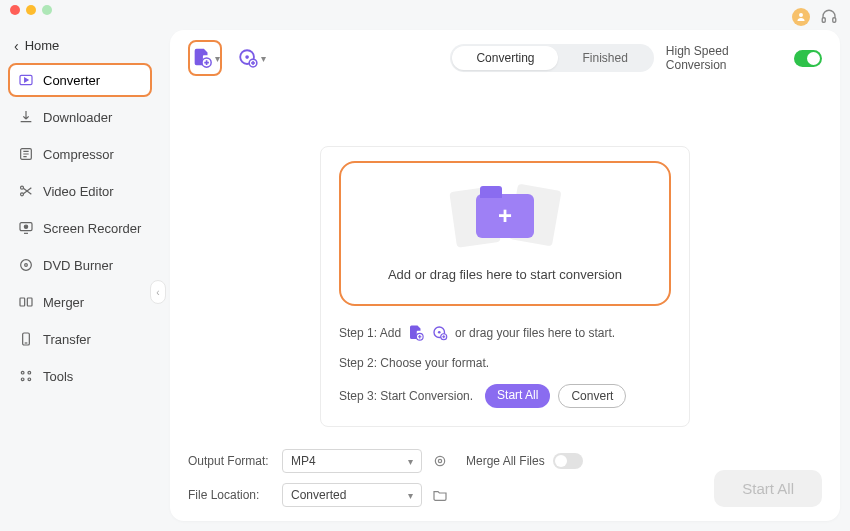  What do you see at coordinates (505, 363) in the screenshot?
I see `step-2-row: Step 2: Choose your format.` at bounding box center [505, 363].